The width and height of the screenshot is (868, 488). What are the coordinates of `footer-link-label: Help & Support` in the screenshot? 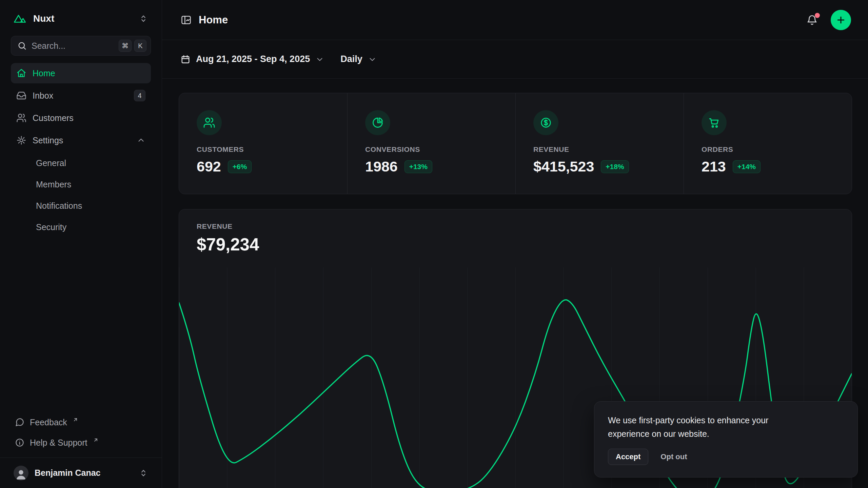 It's located at (59, 443).